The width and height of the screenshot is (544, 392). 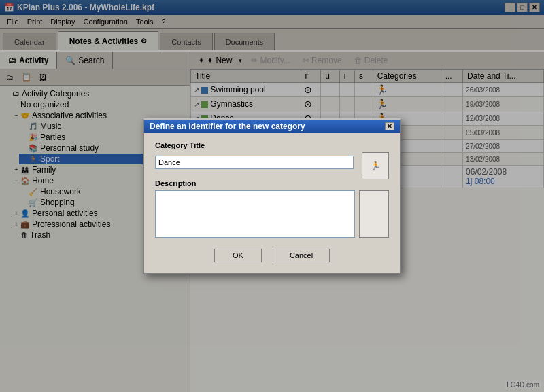 I want to click on modal-buttons: OK Cancel, so click(x=272, y=255).